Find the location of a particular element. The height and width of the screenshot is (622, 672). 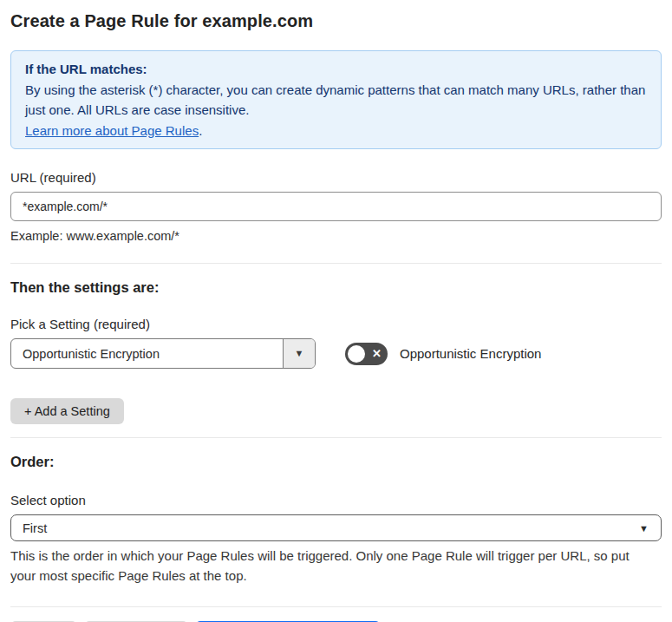

toggle-knob is located at coordinates (356, 354).